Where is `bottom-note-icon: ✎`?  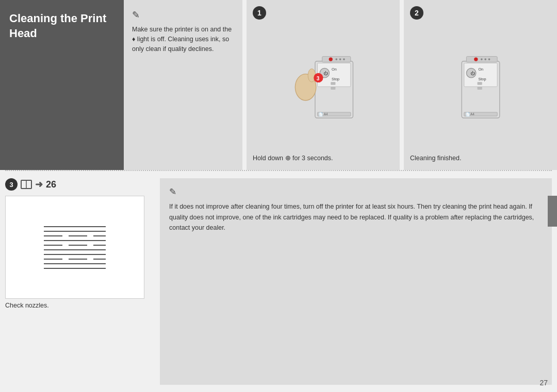 bottom-note-icon: ✎ is located at coordinates (356, 192).